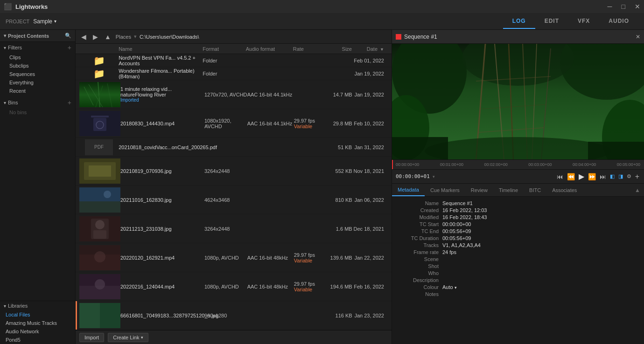 Image resolution: width=644 pixels, height=344 pixels. What do you see at coordinates (84, 37) in the screenshot?
I see `back-button: ◀` at bounding box center [84, 37].